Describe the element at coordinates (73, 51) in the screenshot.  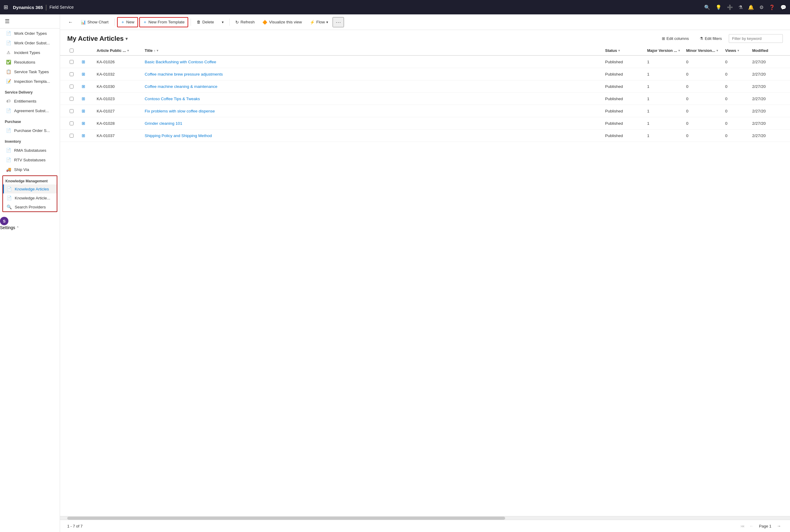
I see `col-header-select` at that location.